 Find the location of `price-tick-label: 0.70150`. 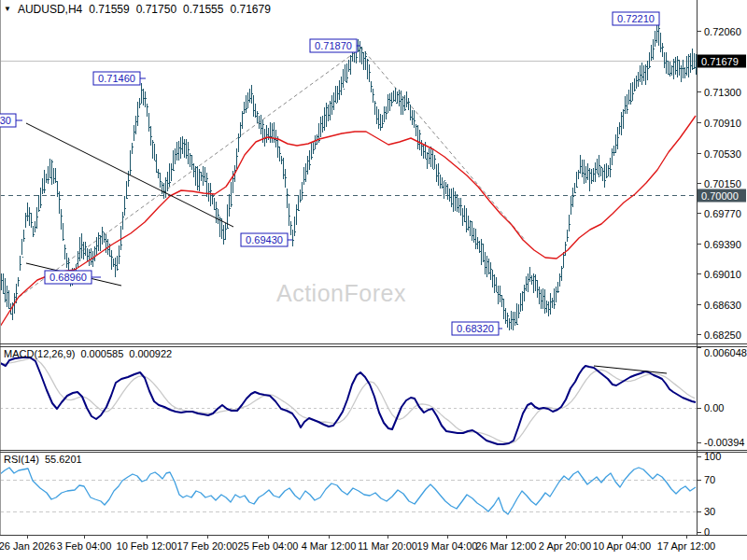

price-tick-label: 0.70150 is located at coordinates (723, 184).